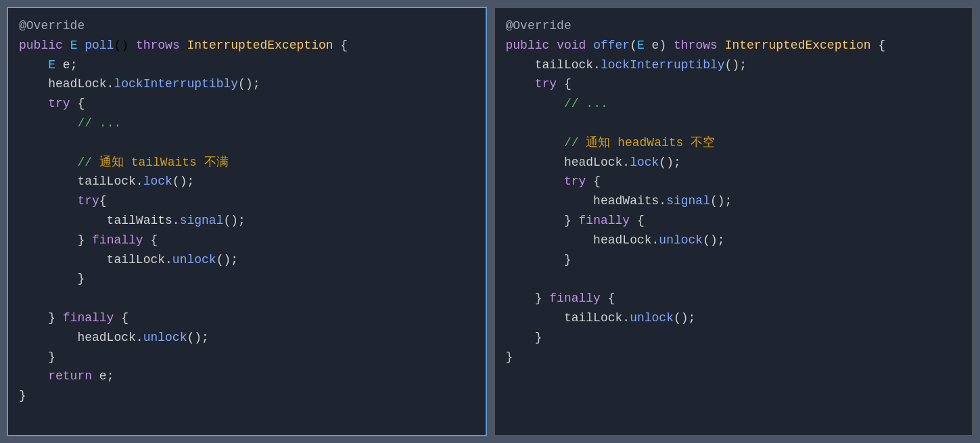 The image size is (980, 443). What do you see at coordinates (734, 162) in the screenshot?
I see `code-line: headLock.lock();` at bounding box center [734, 162].